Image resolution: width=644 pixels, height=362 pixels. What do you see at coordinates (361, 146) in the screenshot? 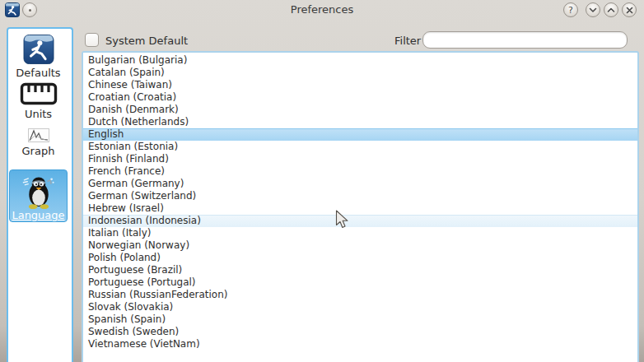
I see `list-item: Estonian (Estonia)` at bounding box center [361, 146].